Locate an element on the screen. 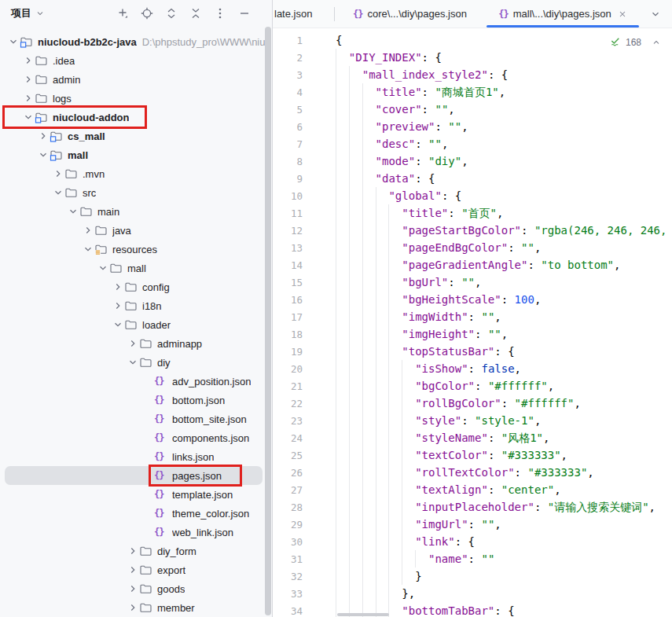 This screenshot has width=672, height=617. tab-core-pages-json: {} core\...\diy\pages.json is located at coordinates (410, 14).